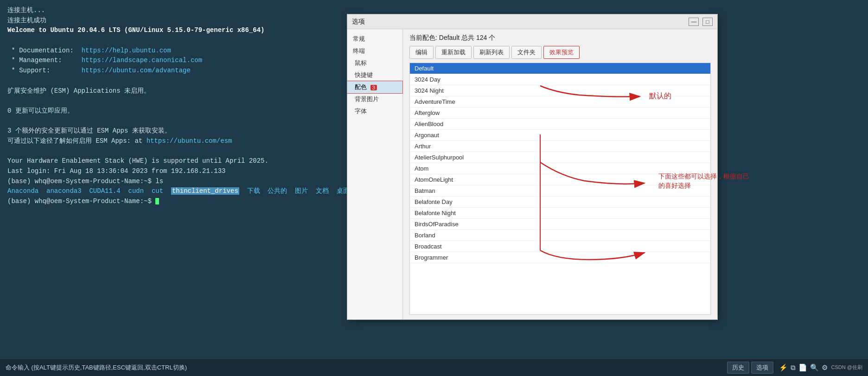 The image size is (868, 376). I want to click on copy-icon: ⧉, so click(793, 368).